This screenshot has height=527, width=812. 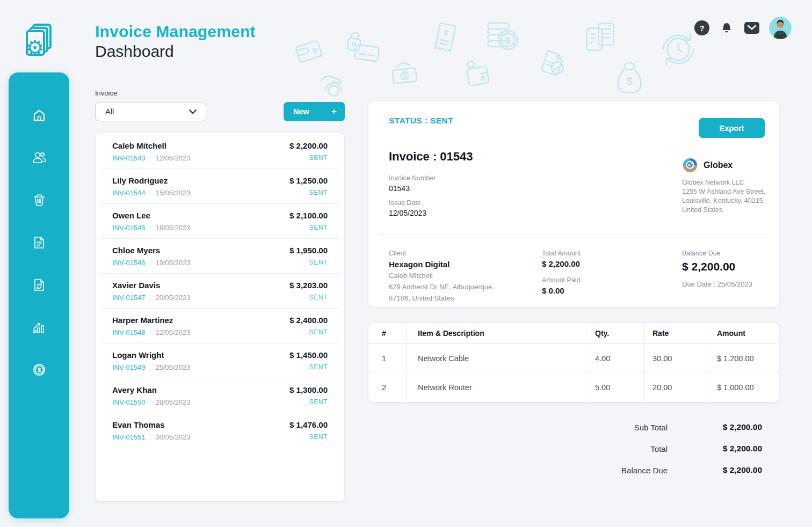 What do you see at coordinates (151, 216) in the screenshot?
I see `invoice-client-name: Owen Lee` at bounding box center [151, 216].